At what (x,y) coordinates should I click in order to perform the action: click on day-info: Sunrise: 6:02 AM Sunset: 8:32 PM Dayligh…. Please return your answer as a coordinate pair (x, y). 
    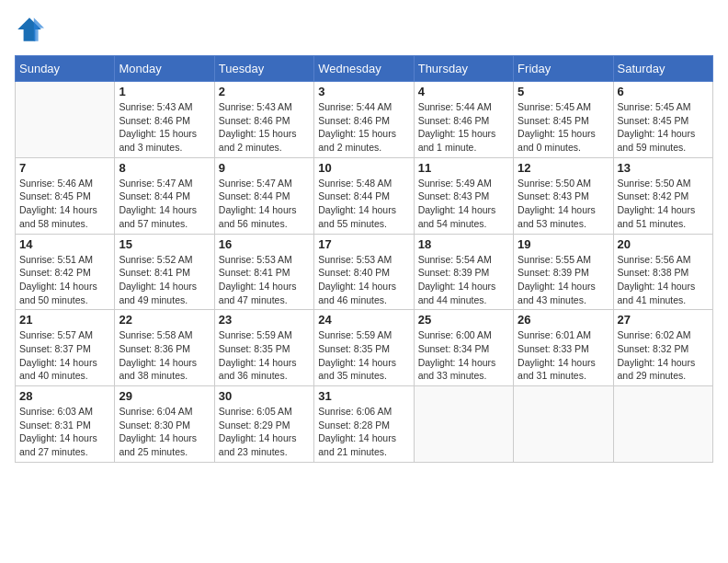
    Looking at the image, I should click on (664, 355).